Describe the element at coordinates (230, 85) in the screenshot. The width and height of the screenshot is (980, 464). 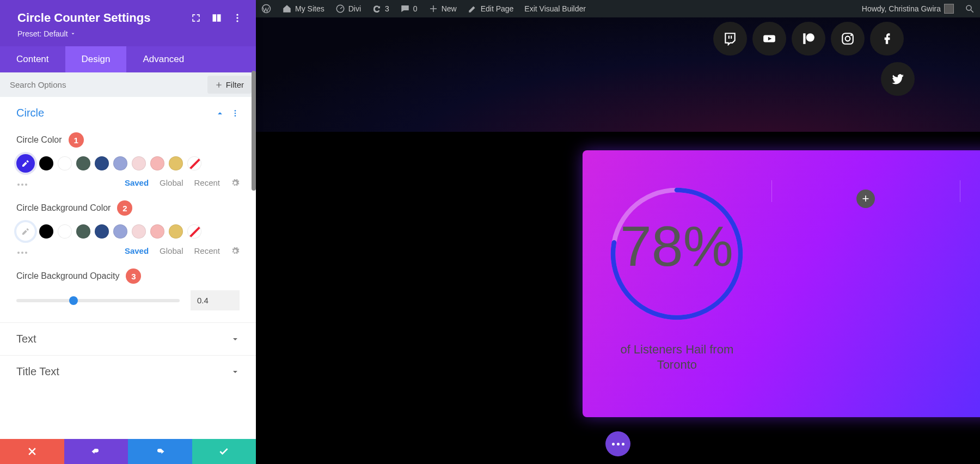
I see `filter-button: Filter` at that location.